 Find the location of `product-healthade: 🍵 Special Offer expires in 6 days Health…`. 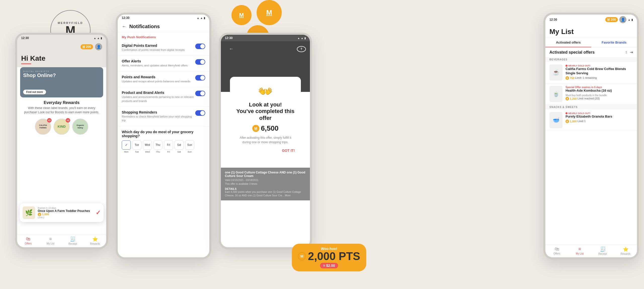

product-healthade: 🍵 Special Offer expires in 6 days Health… is located at coordinates (591, 94).